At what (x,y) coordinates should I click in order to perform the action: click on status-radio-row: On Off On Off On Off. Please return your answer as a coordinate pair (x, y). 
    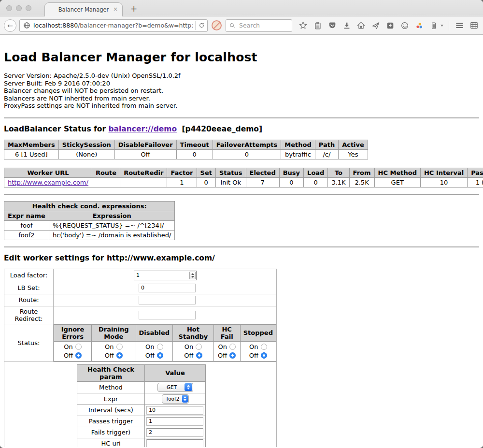
    Looking at the image, I should click on (165, 351).